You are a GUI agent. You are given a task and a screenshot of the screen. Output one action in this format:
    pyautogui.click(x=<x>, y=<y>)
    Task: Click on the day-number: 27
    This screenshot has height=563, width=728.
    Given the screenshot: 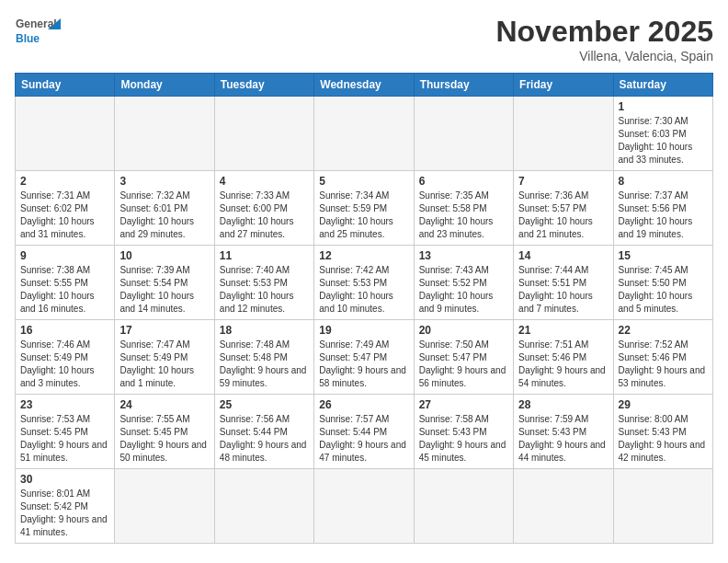 What is the action you would take?
    pyautogui.click(x=463, y=405)
    